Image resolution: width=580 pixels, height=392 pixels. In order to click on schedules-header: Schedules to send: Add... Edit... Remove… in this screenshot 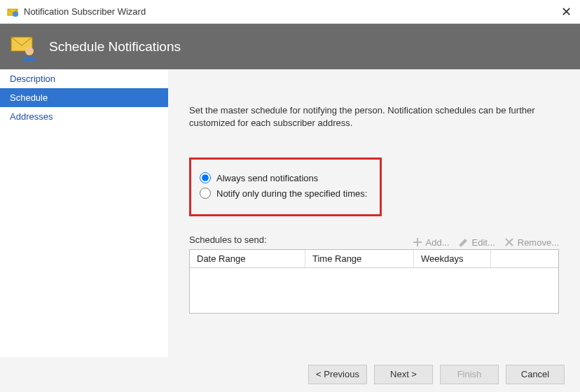, I will do `click(374, 241)`.